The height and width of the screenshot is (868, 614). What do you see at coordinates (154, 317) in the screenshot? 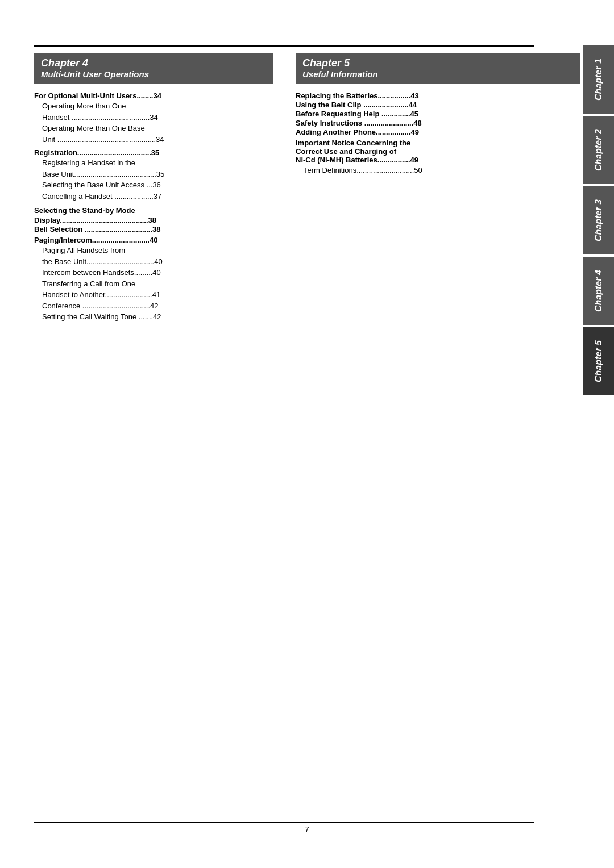
I see `entry-call-waiting: Setting the Call Waiting Tone .......42` at bounding box center [154, 317].